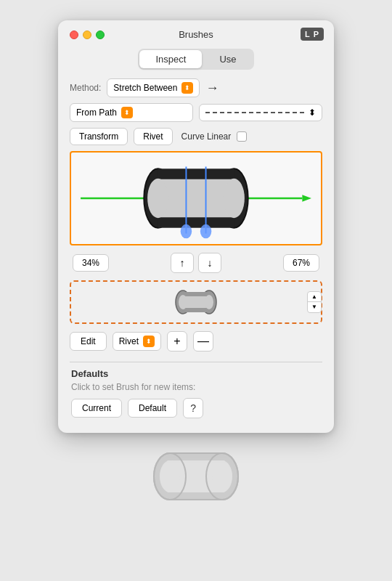  I want to click on method-row: Method: Stretch Between ⬍ →, so click(196, 88).